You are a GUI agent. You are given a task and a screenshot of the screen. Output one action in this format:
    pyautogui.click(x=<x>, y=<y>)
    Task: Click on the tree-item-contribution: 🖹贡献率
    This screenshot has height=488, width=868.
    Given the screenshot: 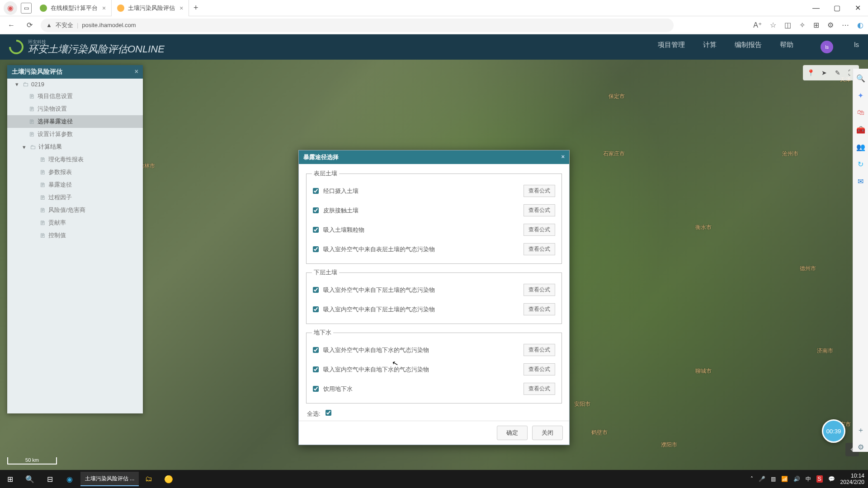 What is the action you would take?
    pyautogui.click(x=75, y=223)
    